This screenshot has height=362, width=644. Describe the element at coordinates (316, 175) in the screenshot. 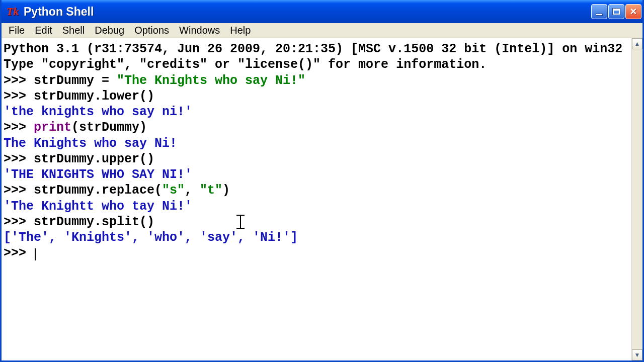

I see `output-line: 'THE KNIGHTS WHO SAY NI!'` at that location.